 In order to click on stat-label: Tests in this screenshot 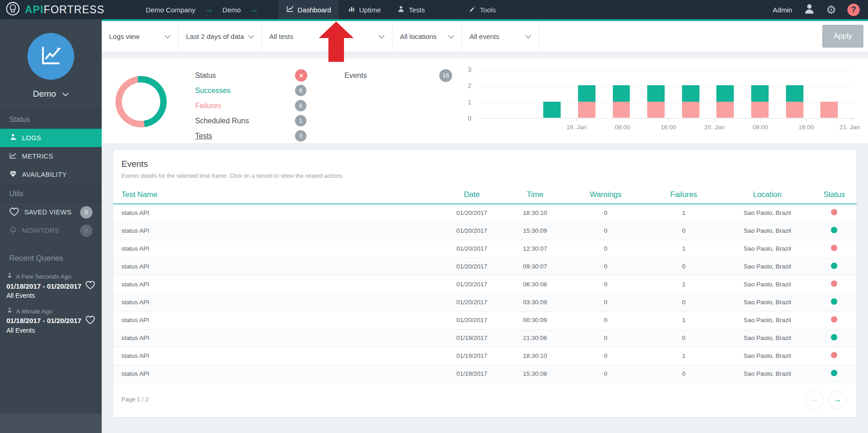, I will do `click(245, 136)`.